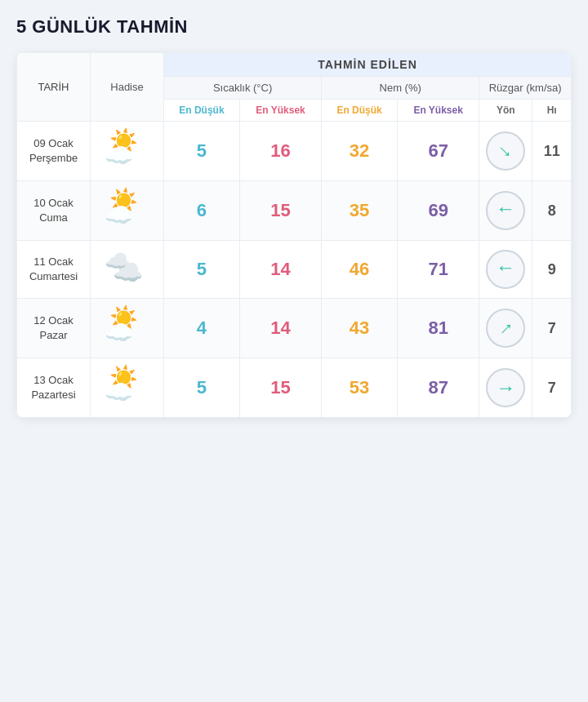 This screenshot has width=588, height=702. Describe the element at coordinates (127, 87) in the screenshot. I see `hadise-header: Hadise` at that location.